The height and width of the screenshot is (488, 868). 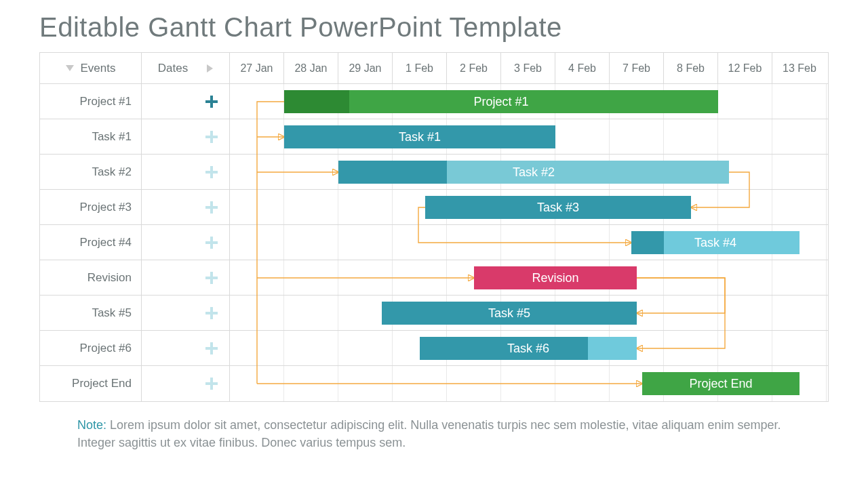 I want to click on row-label: Project #1, so click(x=91, y=102).